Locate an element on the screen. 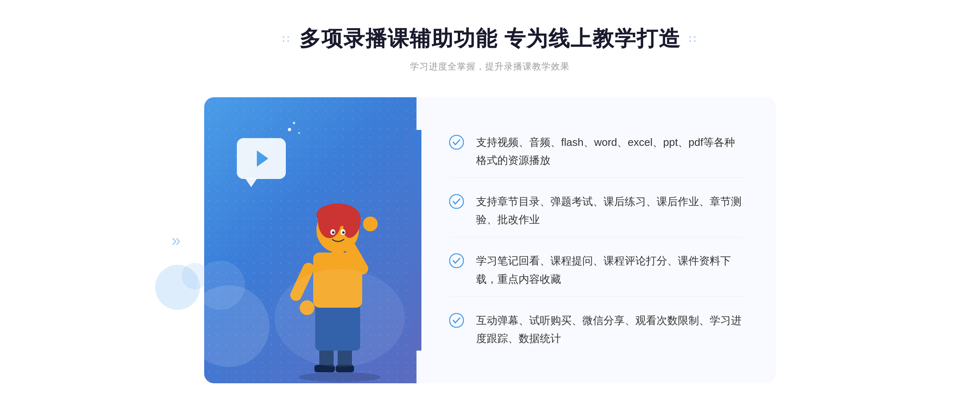 This screenshot has width=980, height=398. header-section: ∷ 多项录播课辅助功能 专为线上教学打造 ∷ 学习进度全掌握，提升录播课教学效果 is located at coordinates (490, 49).